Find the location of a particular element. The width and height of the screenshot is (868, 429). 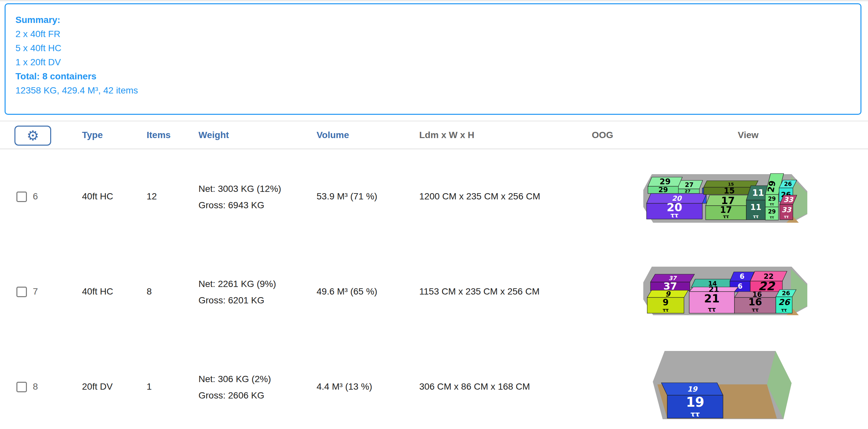

column-header-items: Items is located at coordinates (158, 135).